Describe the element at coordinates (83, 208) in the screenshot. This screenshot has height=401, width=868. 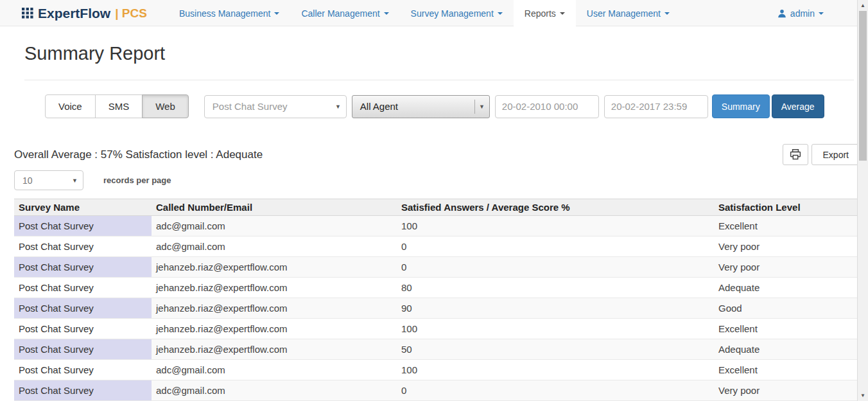
I see `header-survey-name: Survey Name` at that location.